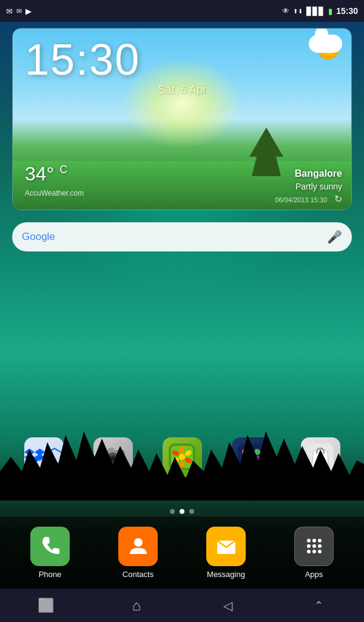  I want to click on search-bar: Google 🎤, so click(182, 237).